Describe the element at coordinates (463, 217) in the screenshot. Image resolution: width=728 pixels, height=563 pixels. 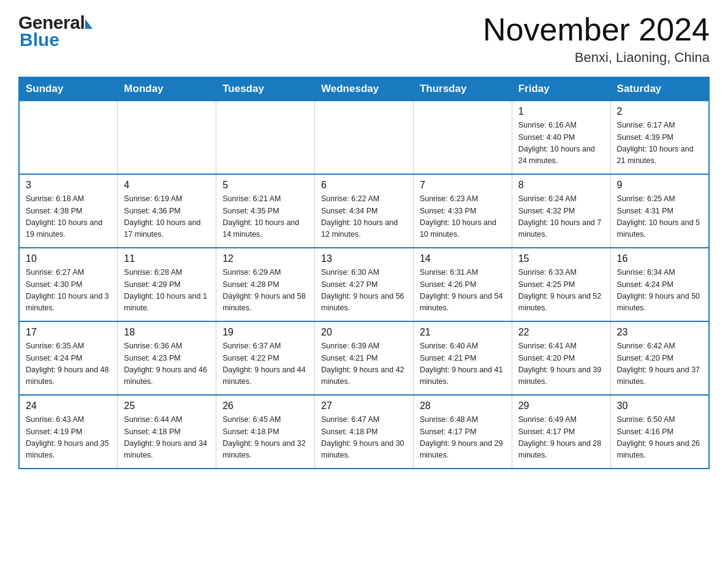
I see `day-info: Sunrise: 6:23 AM Sunset: 4:33 PM Dayligh…` at that location.